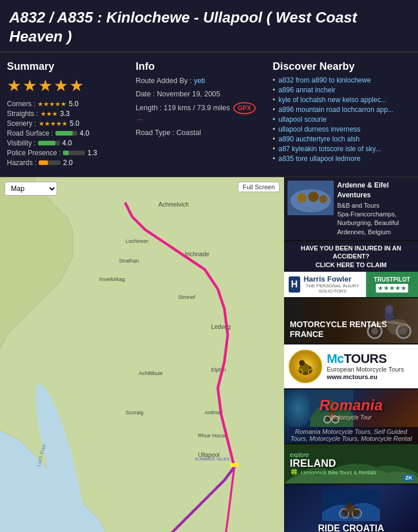 The height and width of the screenshot is (532, 418). Describe the element at coordinates (66, 153) in the screenshot. I see `stat-police: Police Presence : 1.3` at that location.